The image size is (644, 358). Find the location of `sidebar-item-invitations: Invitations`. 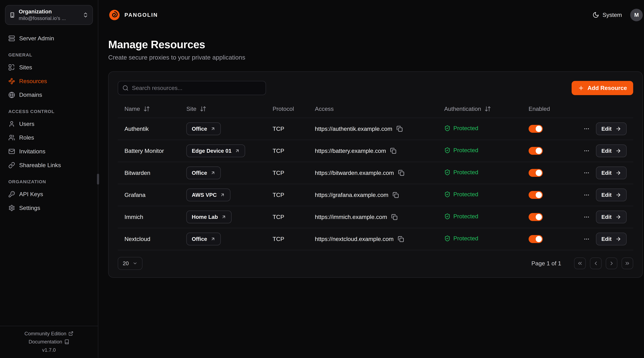

sidebar-item-invitations: Invitations is located at coordinates (49, 152).